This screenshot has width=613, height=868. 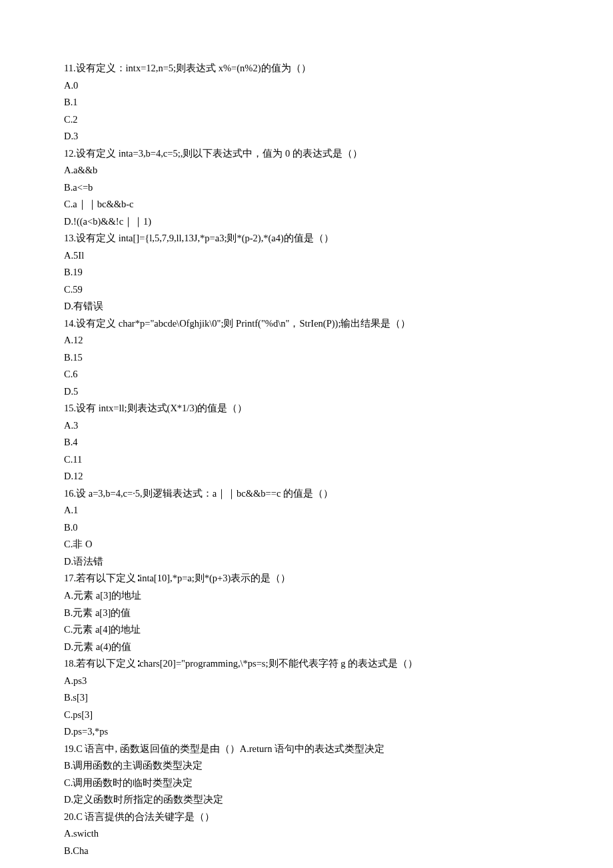 I want to click on question-option: A.5Il, so click(x=306, y=256).